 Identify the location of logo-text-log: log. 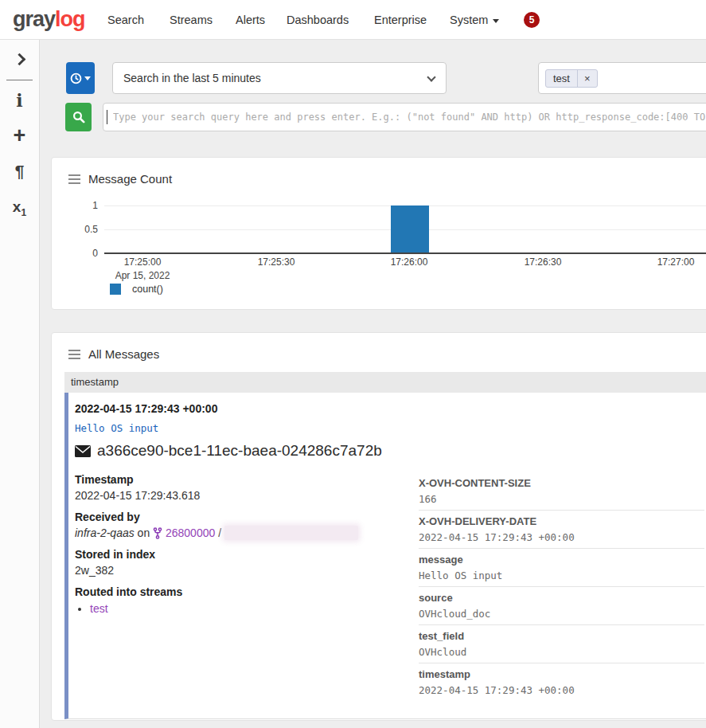
(70, 19).